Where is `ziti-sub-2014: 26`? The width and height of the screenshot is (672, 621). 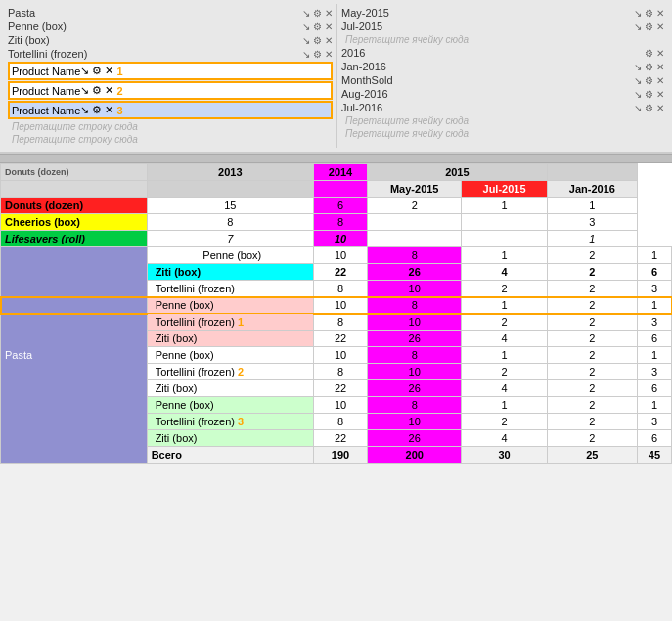
ziti-sub-2014: 26 is located at coordinates (415, 272).